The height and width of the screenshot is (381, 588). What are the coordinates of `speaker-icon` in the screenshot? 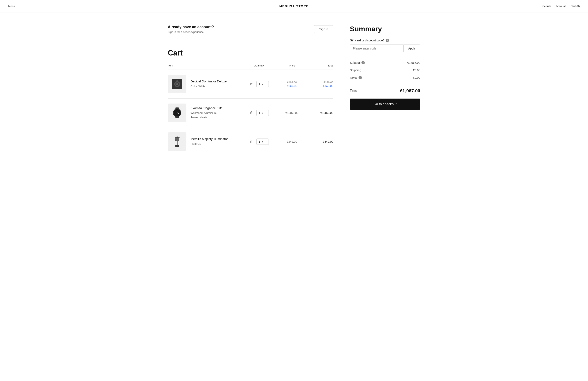 It's located at (177, 84).